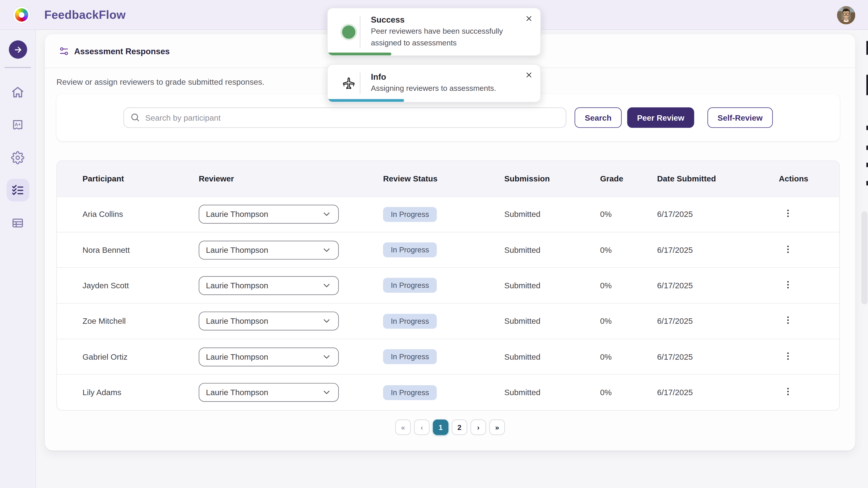 The width and height of the screenshot is (868, 488). What do you see at coordinates (18, 92) in the screenshot?
I see `home-icon` at bounding box center [18, 92].